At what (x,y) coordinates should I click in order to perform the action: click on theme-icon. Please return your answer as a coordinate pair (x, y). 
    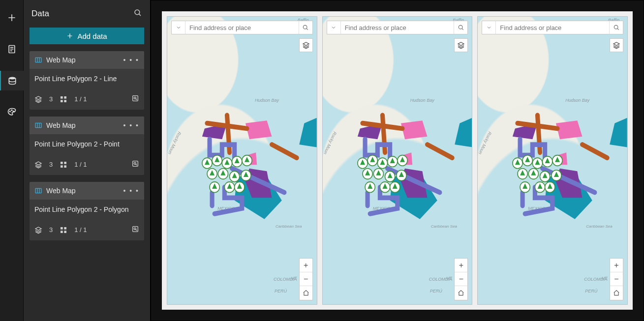
    Looking at the image, I should click on (12, 112).